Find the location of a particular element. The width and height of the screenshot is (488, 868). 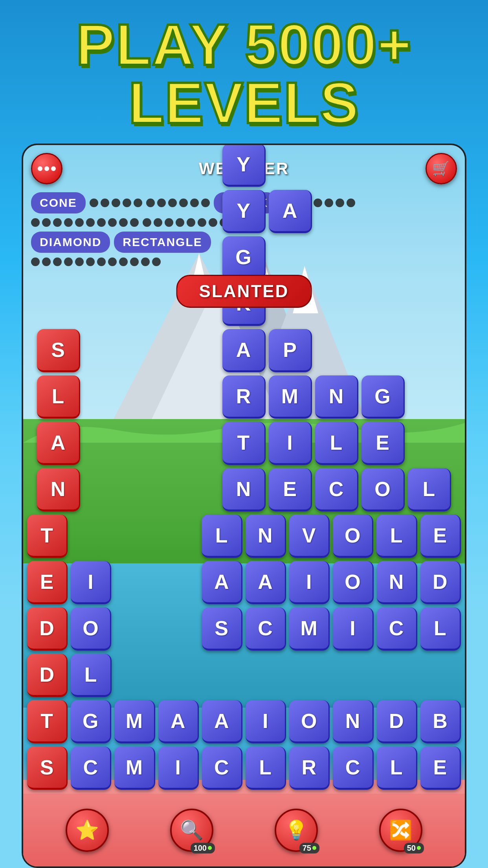

tile-n5: N is located at coordinates (397, 583).